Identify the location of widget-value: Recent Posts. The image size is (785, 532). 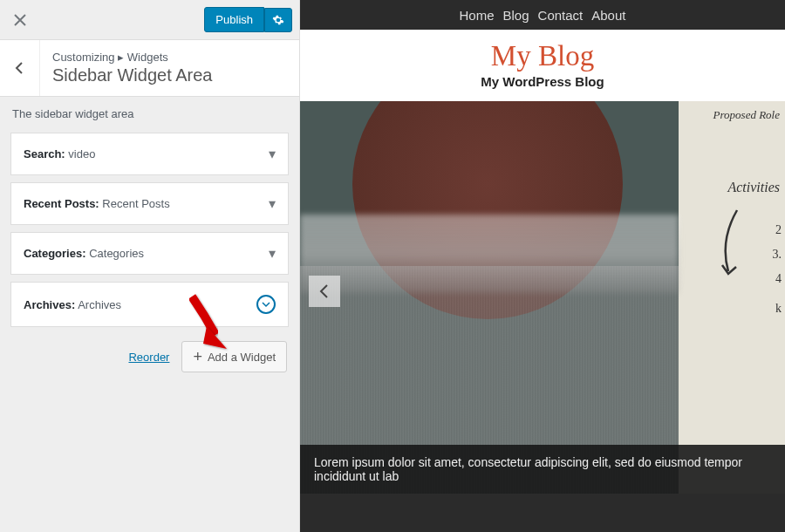
(136, 204).